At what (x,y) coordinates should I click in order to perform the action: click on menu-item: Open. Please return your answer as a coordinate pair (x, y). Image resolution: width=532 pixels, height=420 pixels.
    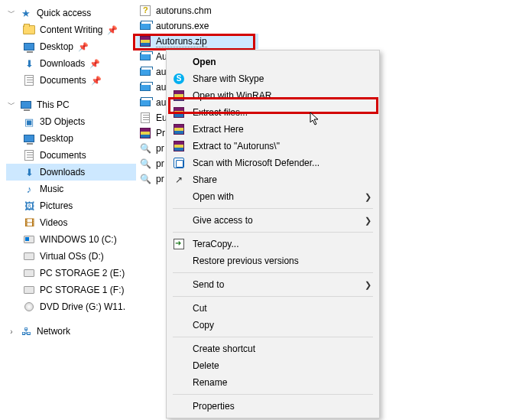
    Looking at the image, I should click on (273, 62).